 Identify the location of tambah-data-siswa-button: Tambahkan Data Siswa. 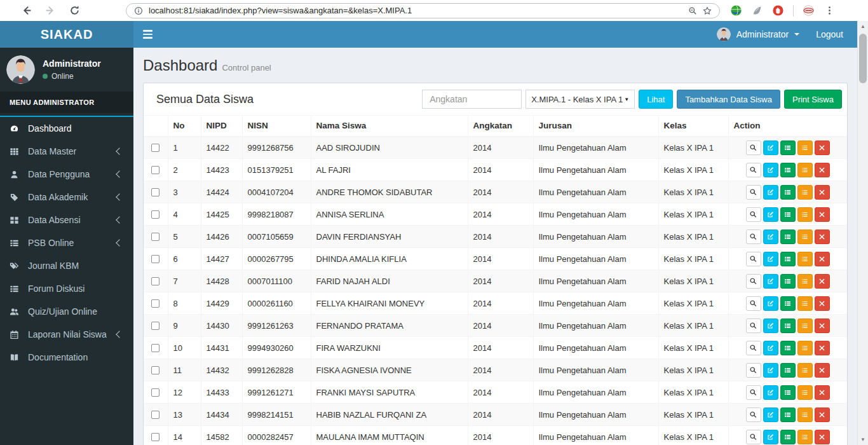
(728, 99).